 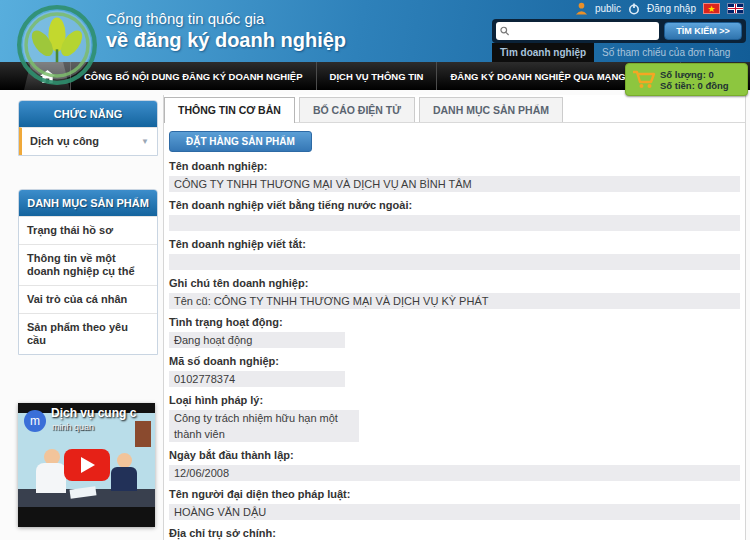 What do you see at coordinates (703, 31) in the screenshot?
I see `search-button: TÌM KIẾM >>` at bounding box center [703, 31].